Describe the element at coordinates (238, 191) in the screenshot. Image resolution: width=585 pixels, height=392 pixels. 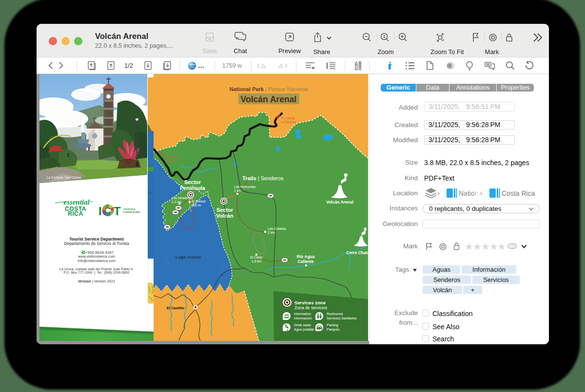
I see `svg-text: 1 km` at that location.